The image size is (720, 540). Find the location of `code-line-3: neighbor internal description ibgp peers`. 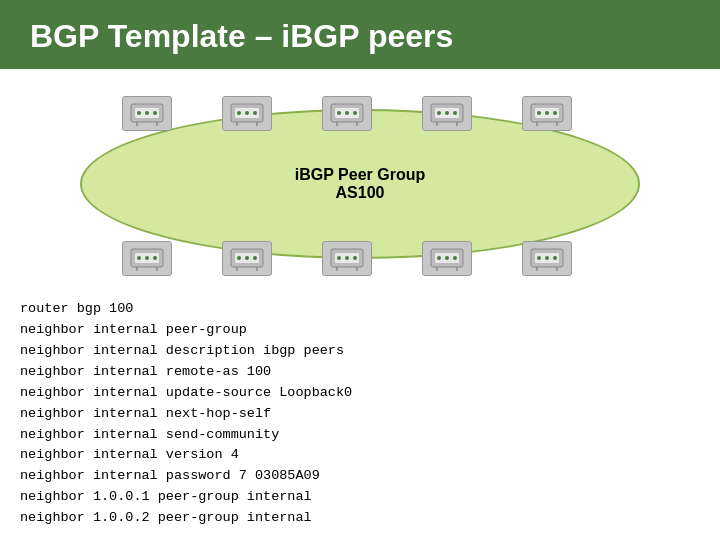

code-line-3: neighbor internal description ibgp peers is located at coordinates (360, 352).